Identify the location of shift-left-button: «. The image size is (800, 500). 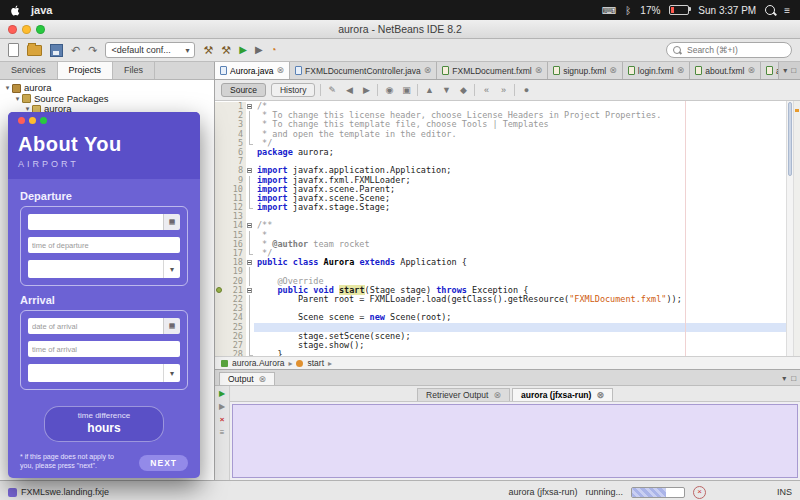
(486, 90).